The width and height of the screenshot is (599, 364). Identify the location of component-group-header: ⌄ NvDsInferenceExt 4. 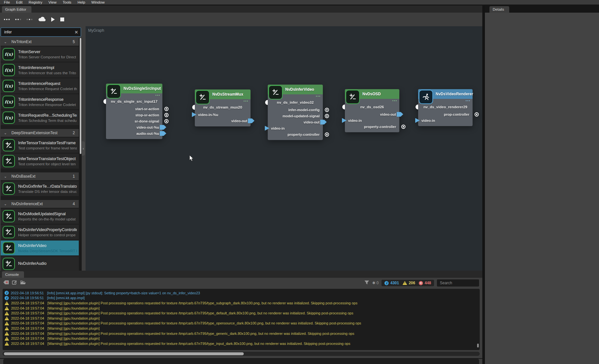
(40, 204).